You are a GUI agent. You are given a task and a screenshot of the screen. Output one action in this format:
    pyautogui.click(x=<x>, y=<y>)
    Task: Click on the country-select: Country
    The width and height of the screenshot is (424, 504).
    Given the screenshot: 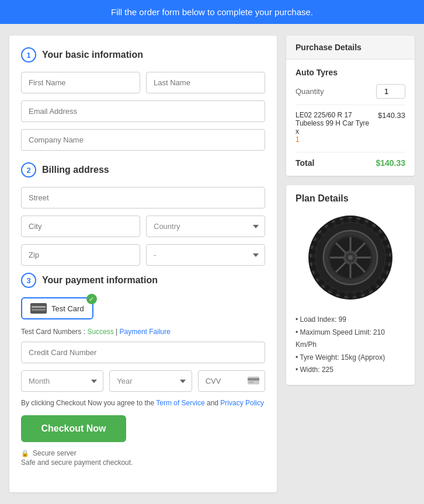 What is the action you would take?
    pyautogui.click(x=206, y=227)
    